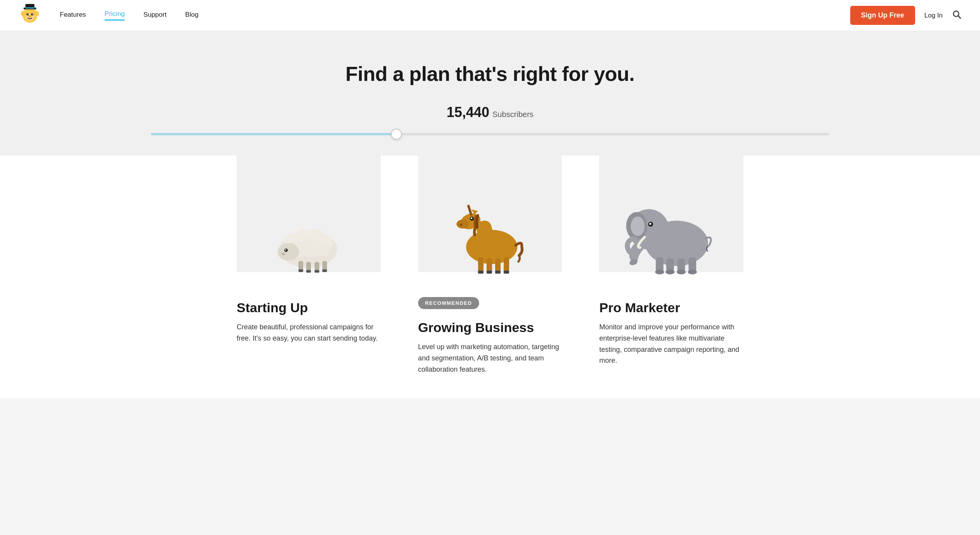 This screenshot has height=535, width=980. Describe the element at coordinates (468, 112) in the screenshot. I see `subscriber-number: 15,440` at that location.